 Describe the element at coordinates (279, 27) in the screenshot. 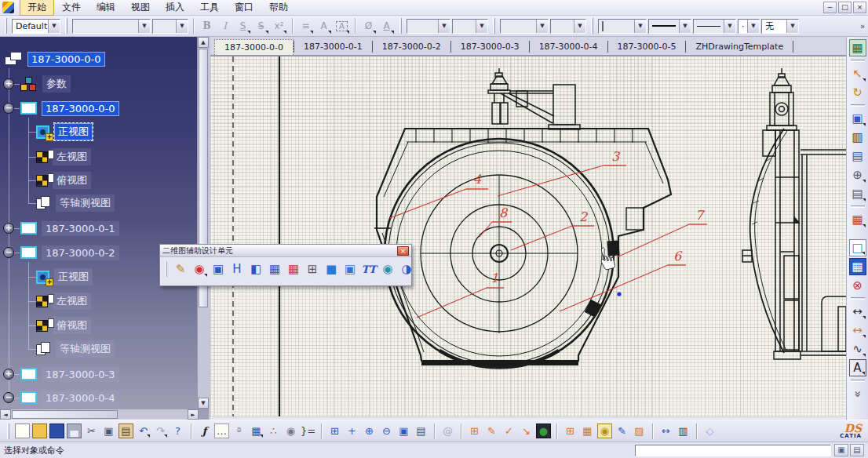

I see `superscript-button: x²` at that location.